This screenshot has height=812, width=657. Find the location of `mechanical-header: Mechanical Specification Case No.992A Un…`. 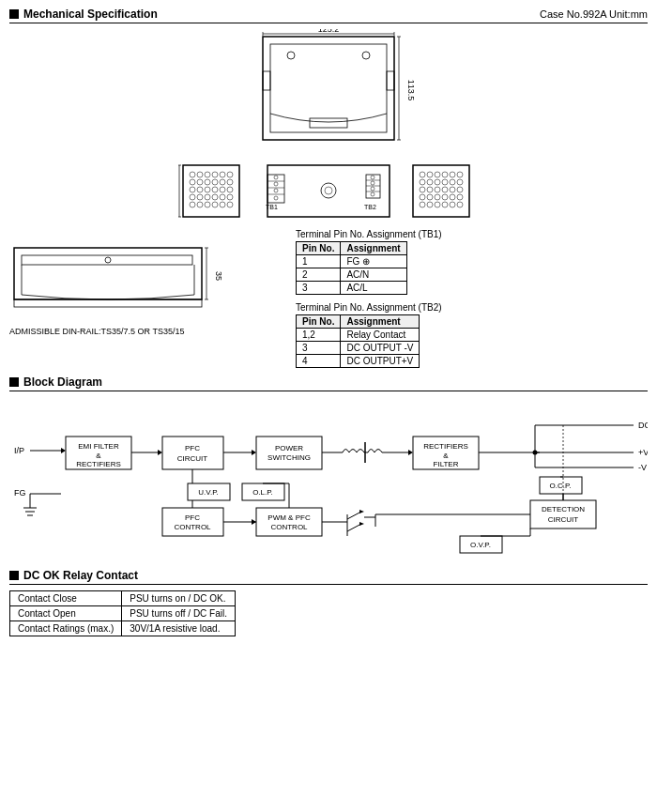

mechanical-header: Mechanical Specification Case No.992A Un… is located at coordinates (328, 15).